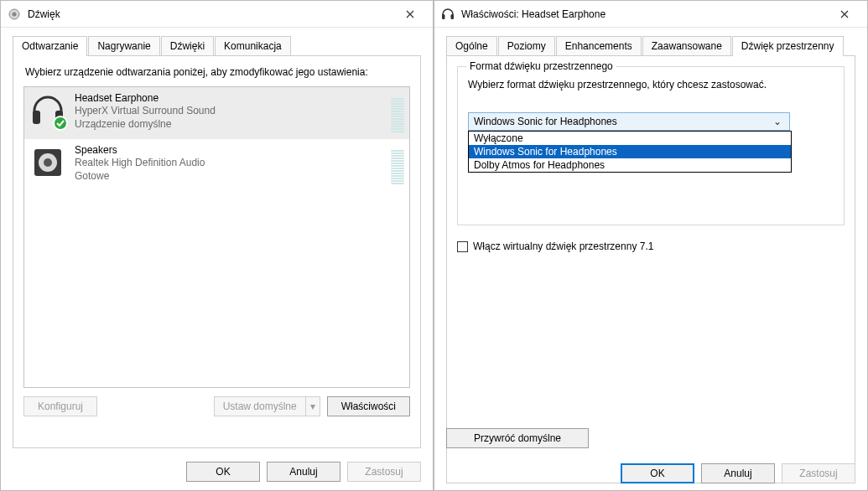 This screenshot has width=868, height=491. Describe the element at coordinates (145, 111) in the screenshot. I see `device-text: Headset Earphone HyperX Virtual Surround…` at that location.